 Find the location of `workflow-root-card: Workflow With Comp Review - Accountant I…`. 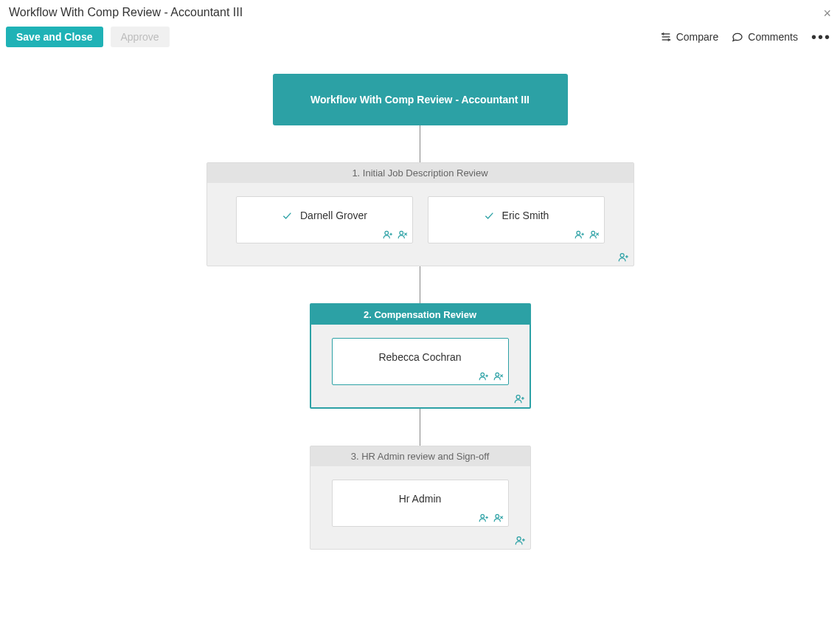

workflow-root-card: Workflow With Comp Review - Accountant I… is located at coordinates (420, 100).